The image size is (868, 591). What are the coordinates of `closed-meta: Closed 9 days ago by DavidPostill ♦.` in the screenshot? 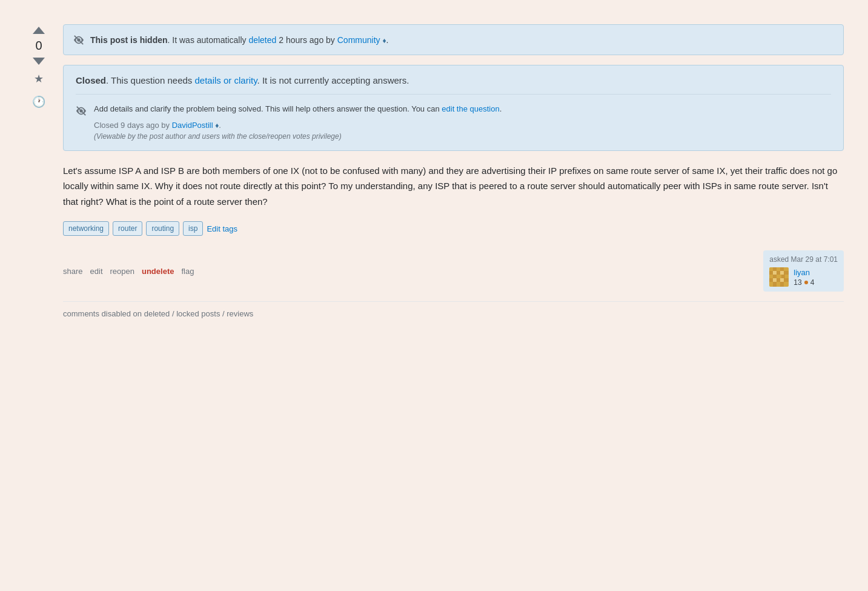 It's located at (298, 125).